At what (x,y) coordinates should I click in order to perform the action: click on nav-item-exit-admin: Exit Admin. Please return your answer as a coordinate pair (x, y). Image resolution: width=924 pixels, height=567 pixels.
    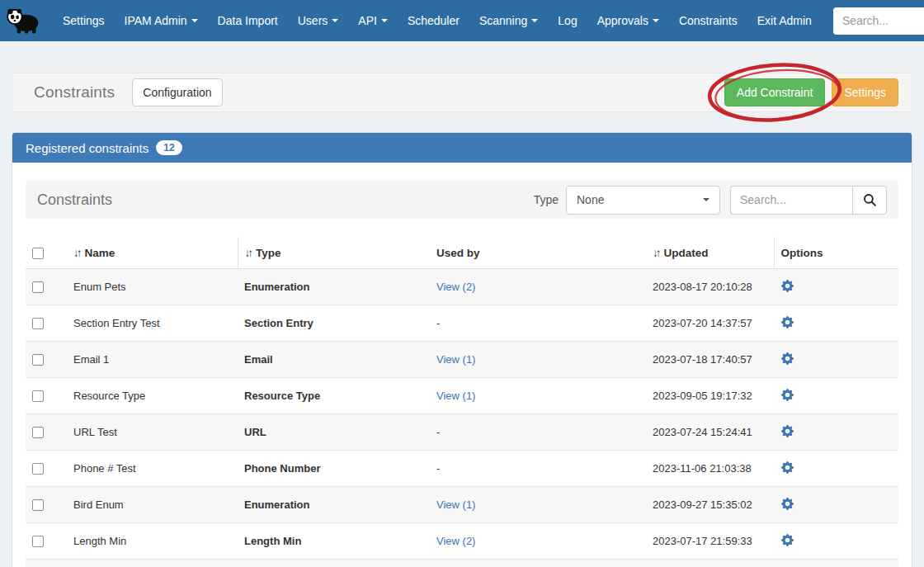
    Looking at the image, I should click on (785, 21).